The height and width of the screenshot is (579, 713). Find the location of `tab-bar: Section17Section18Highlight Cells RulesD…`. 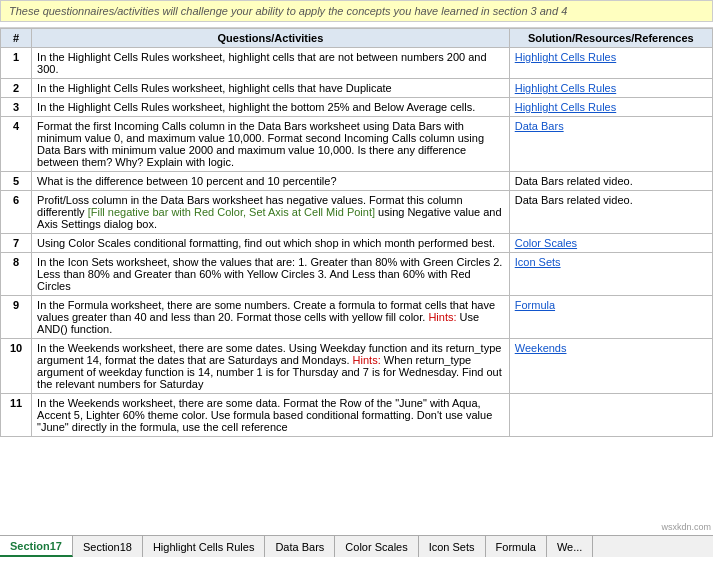

tab-bar: Section17Section18Highlight Cells RulesD… is located at coordinates (356, 546).